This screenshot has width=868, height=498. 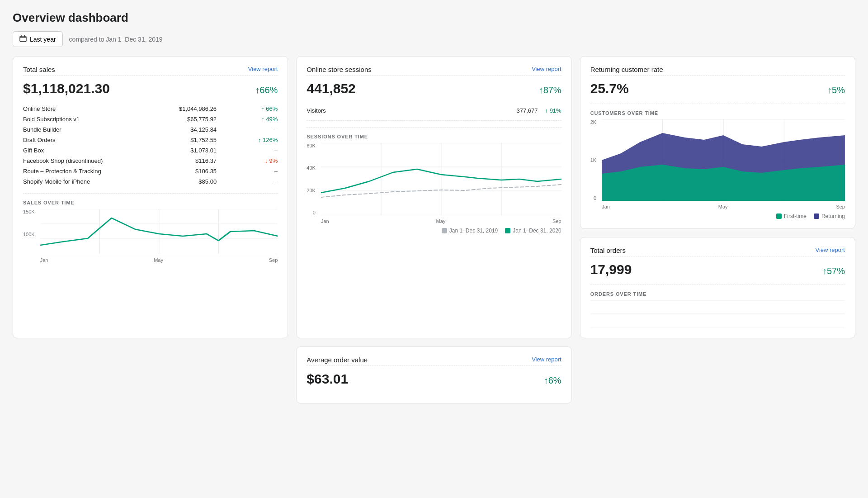 I want to click on legend-dot-firsttime, so click(x=779, y=216).